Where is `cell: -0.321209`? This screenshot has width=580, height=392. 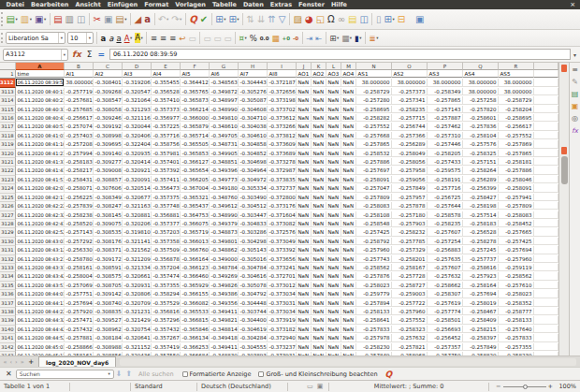
cell: -0.321209 is located at coordinates (137, 259).